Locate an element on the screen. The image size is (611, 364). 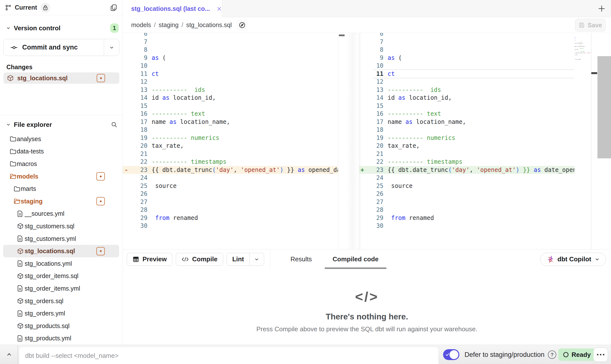
commit-and-sync-main: Commit and sync is located at coordinates (54, 47).